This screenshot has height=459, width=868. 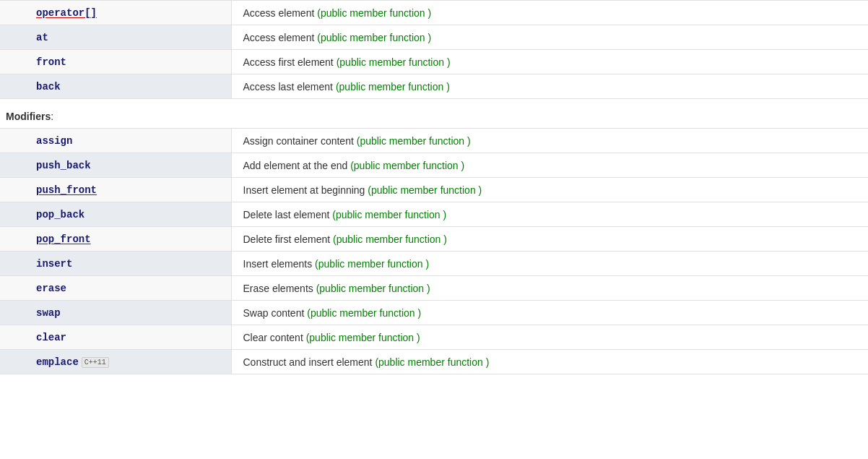 I want to click on table-row: push_backAdd element at the end (public …, so click(x=434, y=166).